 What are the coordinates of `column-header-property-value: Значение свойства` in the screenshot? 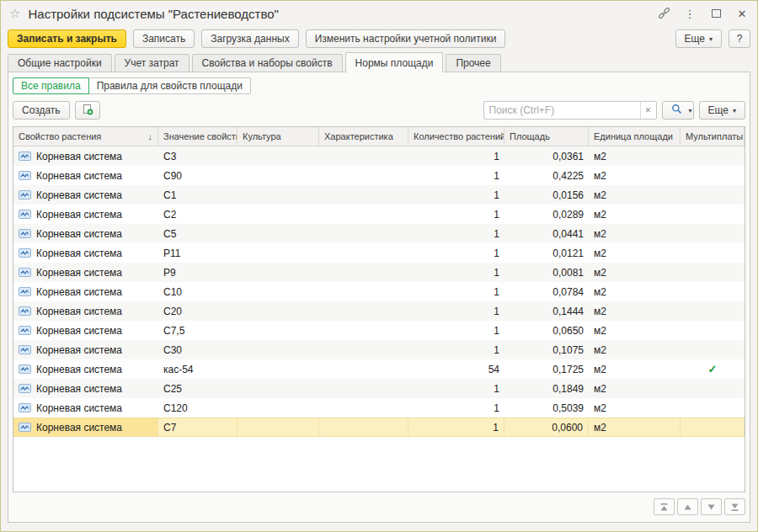 It's located at (198, 136).